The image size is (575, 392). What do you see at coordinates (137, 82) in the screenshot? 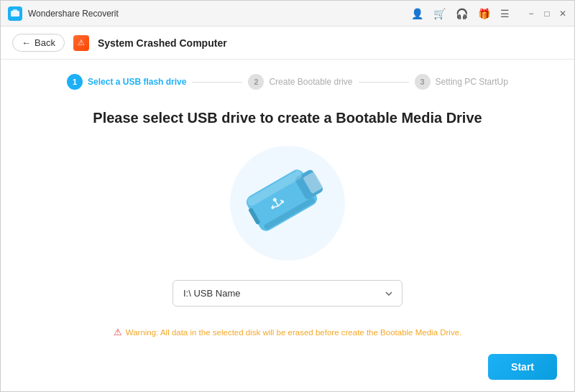
I see `step-1-label: Select a USB flash drive` at bounding box center [137, 82].